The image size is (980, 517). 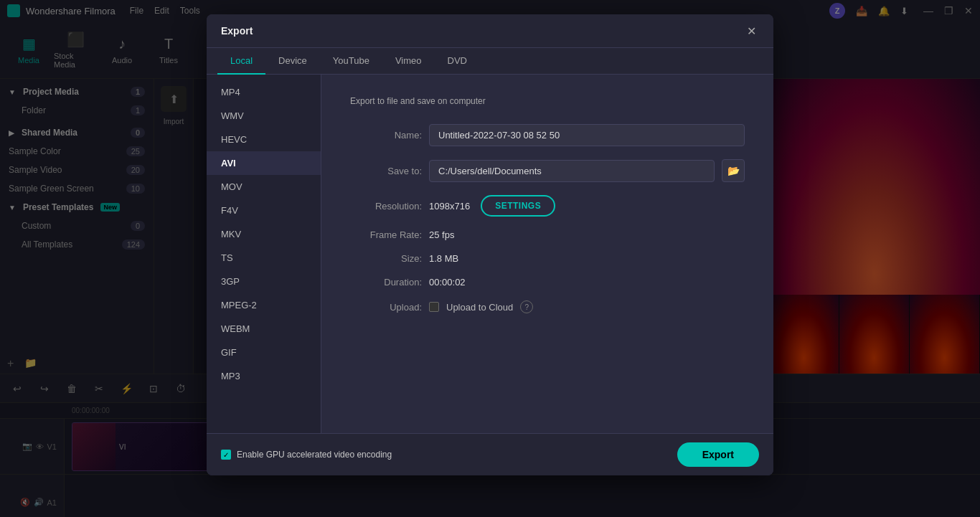 I want to click on modal-title: Export, so click(x=237, y=31).